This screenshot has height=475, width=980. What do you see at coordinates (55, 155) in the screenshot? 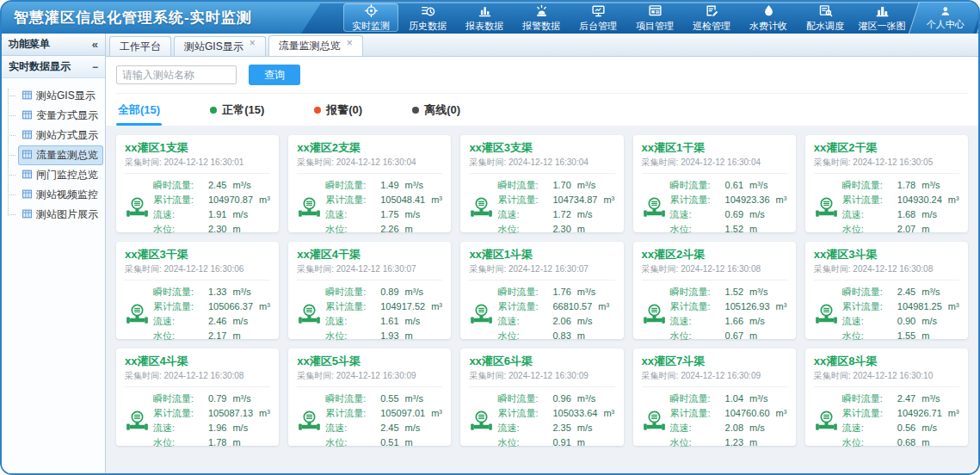
I see `sidebar-item-flow-overview: 流量监测总览` at bounding box center [55, 155].